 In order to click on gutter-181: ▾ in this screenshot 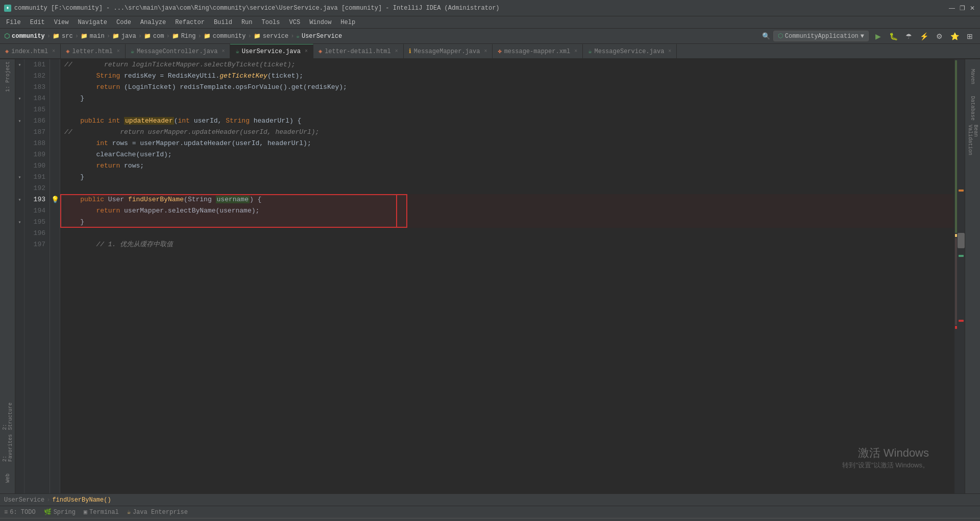, I will do `click(19, 65)`.